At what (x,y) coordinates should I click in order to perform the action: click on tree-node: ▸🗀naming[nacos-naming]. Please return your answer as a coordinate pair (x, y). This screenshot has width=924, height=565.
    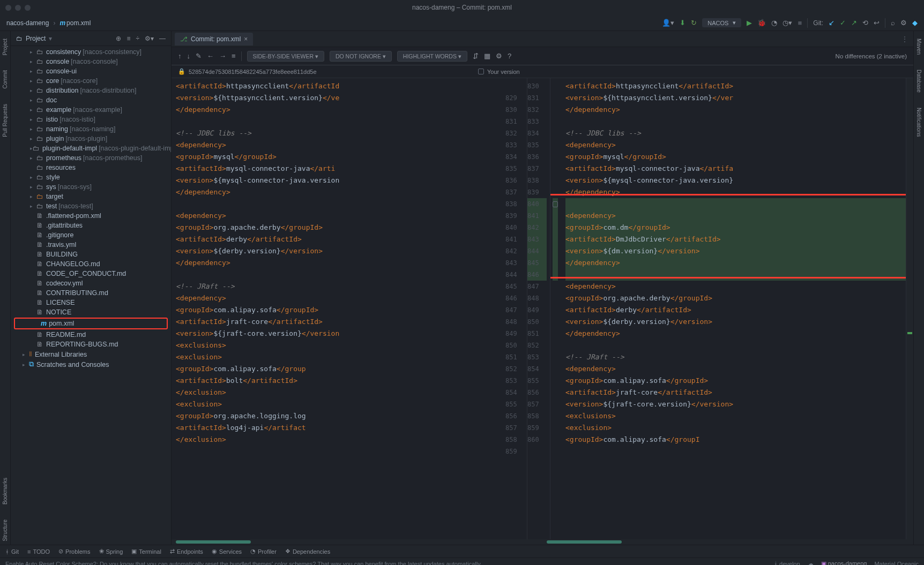
    Looking at the image, I should click on (91, 129).